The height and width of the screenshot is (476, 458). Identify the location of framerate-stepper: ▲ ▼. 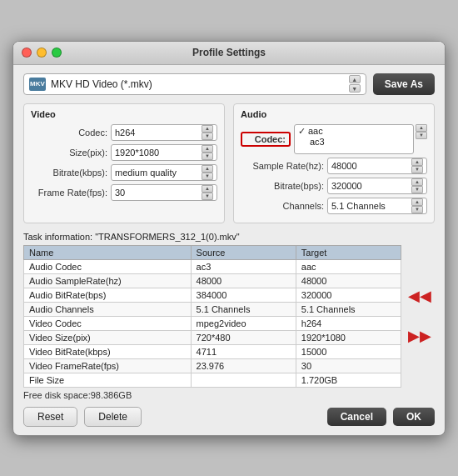
(207, 193).